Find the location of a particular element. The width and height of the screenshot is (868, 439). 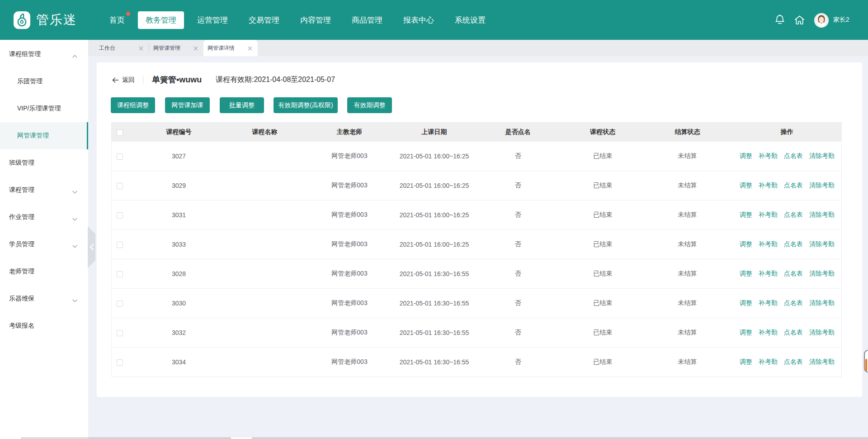

top-nav-item: 内容管理 is located at coordinates (316, 20).